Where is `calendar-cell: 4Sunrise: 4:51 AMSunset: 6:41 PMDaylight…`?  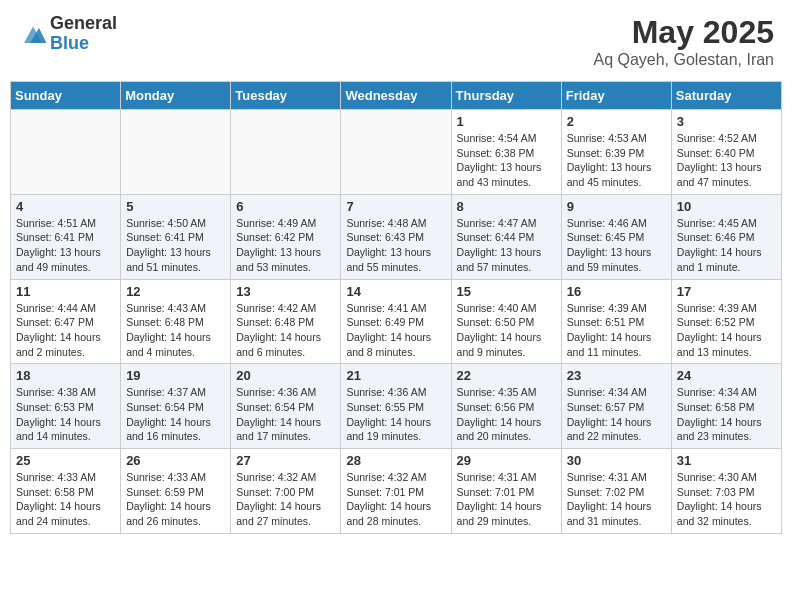 calendar-cell: 4Sunrise: 4:51 AMSunset: 6:41 PMDaylight… is located at coordinates (66, 236).